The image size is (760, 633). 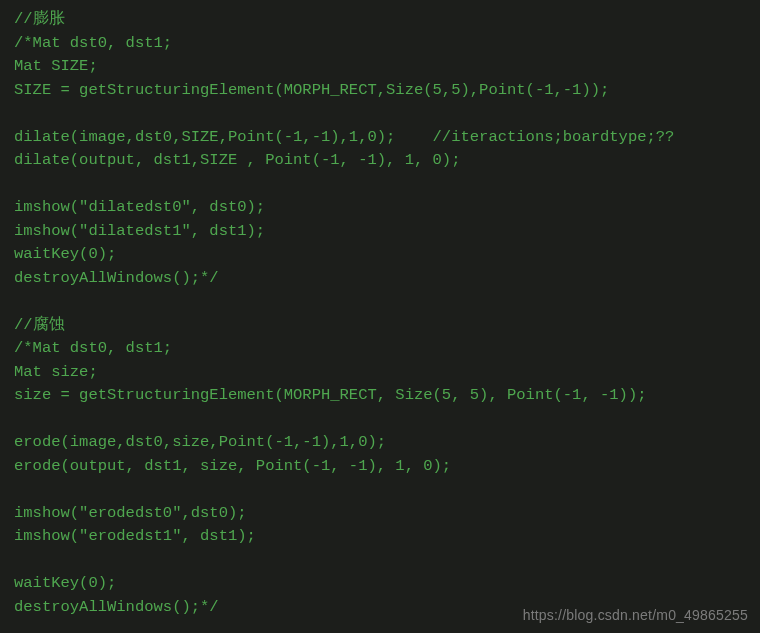 What do you see at coordinates (130, 513) in the screenshot?
I see `code-line: imshow("erodedst0",dst0);` at bounding box center [130, 513].